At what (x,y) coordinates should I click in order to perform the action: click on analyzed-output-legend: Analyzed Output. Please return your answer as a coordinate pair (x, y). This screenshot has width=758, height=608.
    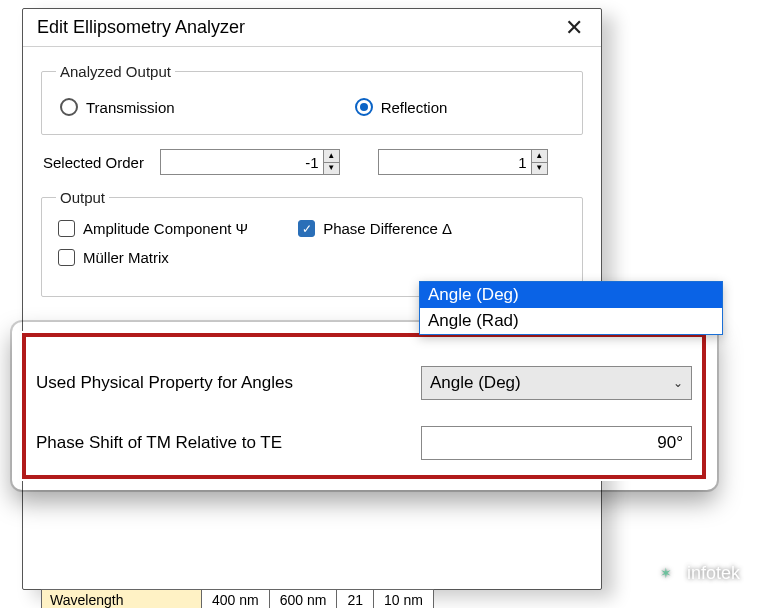
    Looking at the image, I should click on (116, 72).